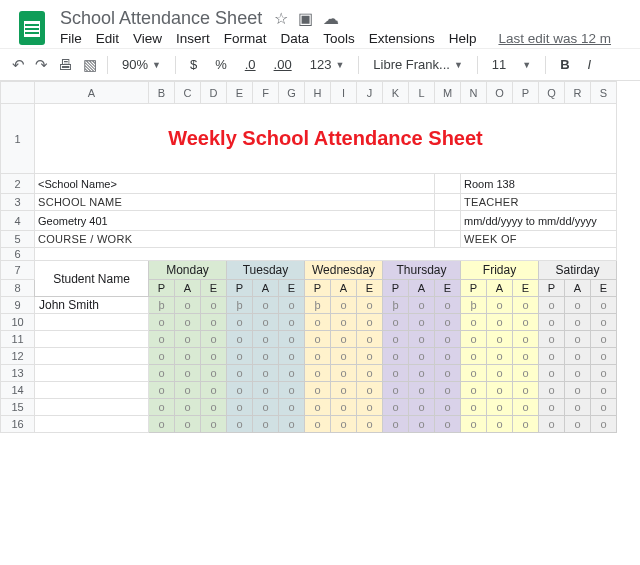 The height and width of the screenshot is (565, 640). I want to click on menu-format: Format, so click(246, 38).